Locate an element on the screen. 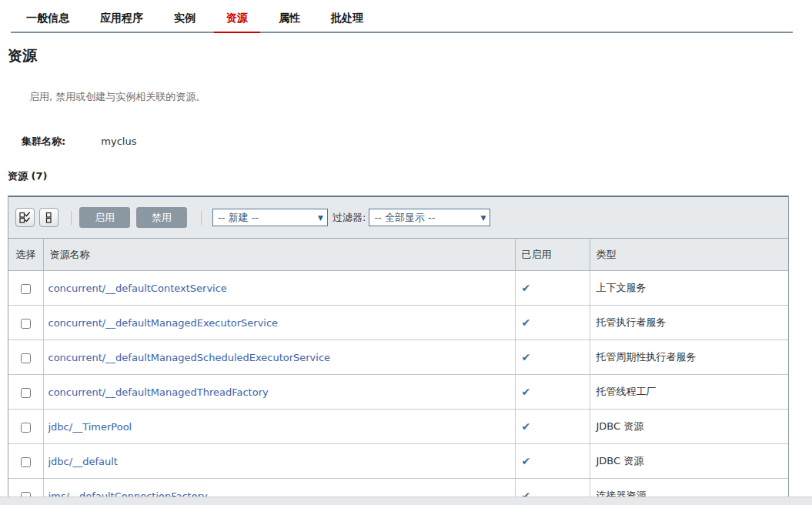  resource-name-link: concurrent/__defaultContextService is located at coordinates (138, 288).